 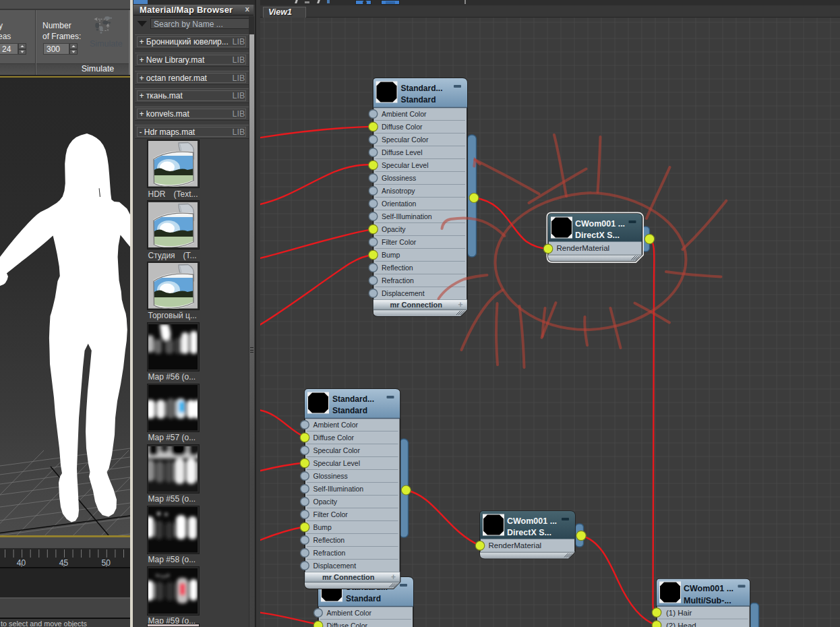 What do you see at coordinates (680, 613) in the screenshot?
I see `svg-text: (1) Hair` at bounding box center [680, 613].